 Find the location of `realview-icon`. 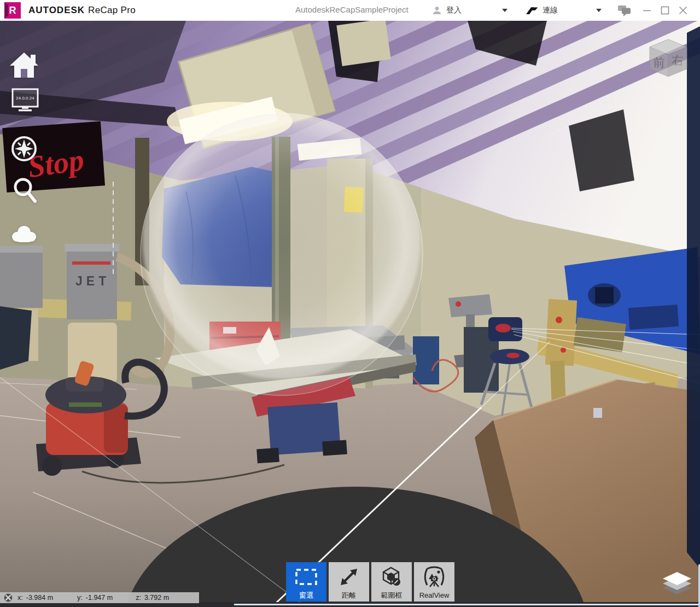

realview-icon is located at coordinates (434, 576).